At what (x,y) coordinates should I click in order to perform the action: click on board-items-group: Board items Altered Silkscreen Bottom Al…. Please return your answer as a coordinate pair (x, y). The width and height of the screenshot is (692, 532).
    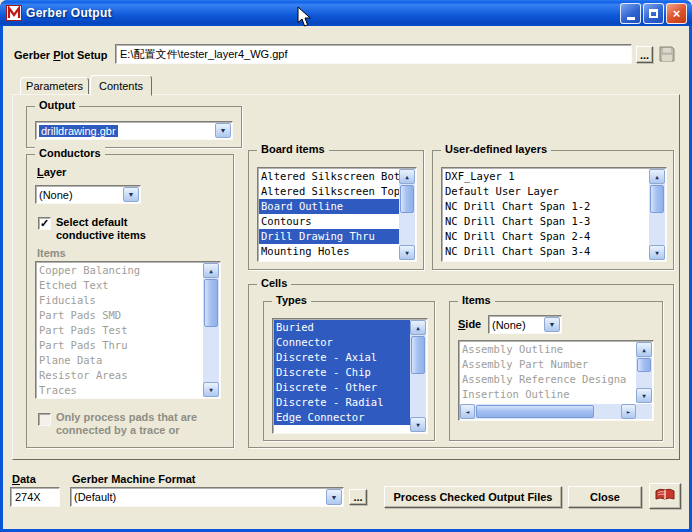
    Looking at the image, I should click on (336, 210).